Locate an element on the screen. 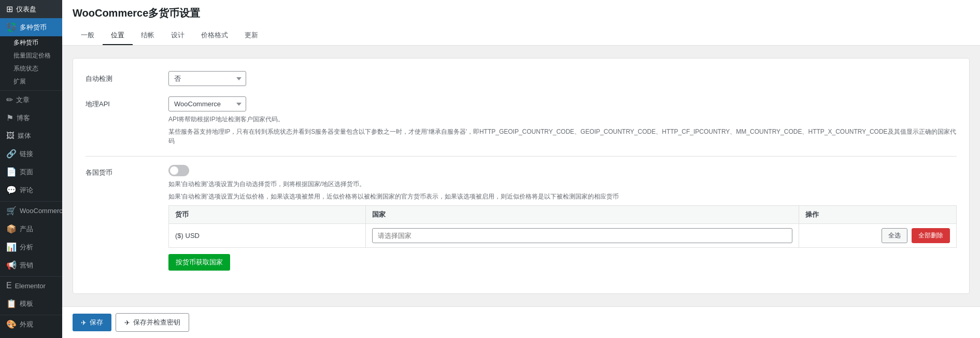 The width and height of the screenshot is (980, 338). sidebar-item-label: 外观 is located at coordinates (26, 325).